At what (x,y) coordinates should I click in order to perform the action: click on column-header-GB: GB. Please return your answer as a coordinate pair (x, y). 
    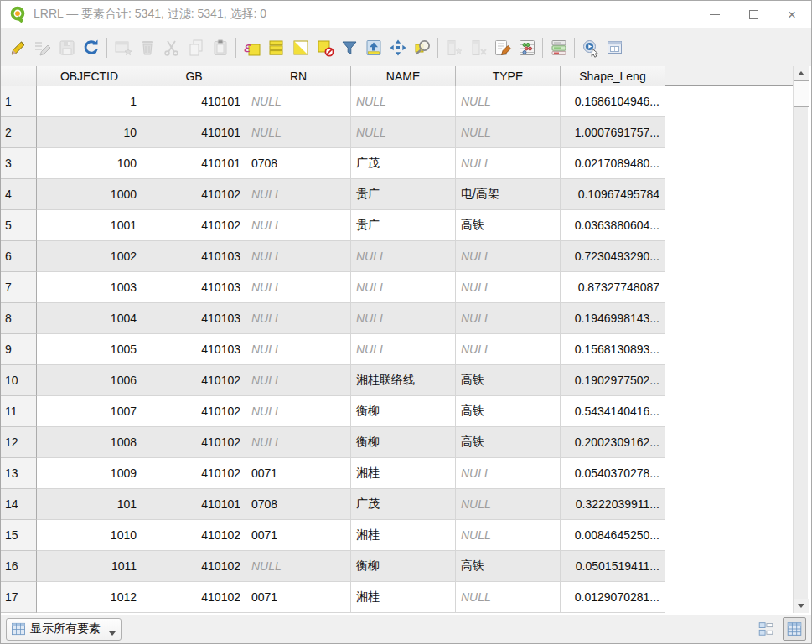
    Looking at the image, I should click on (194, 76).